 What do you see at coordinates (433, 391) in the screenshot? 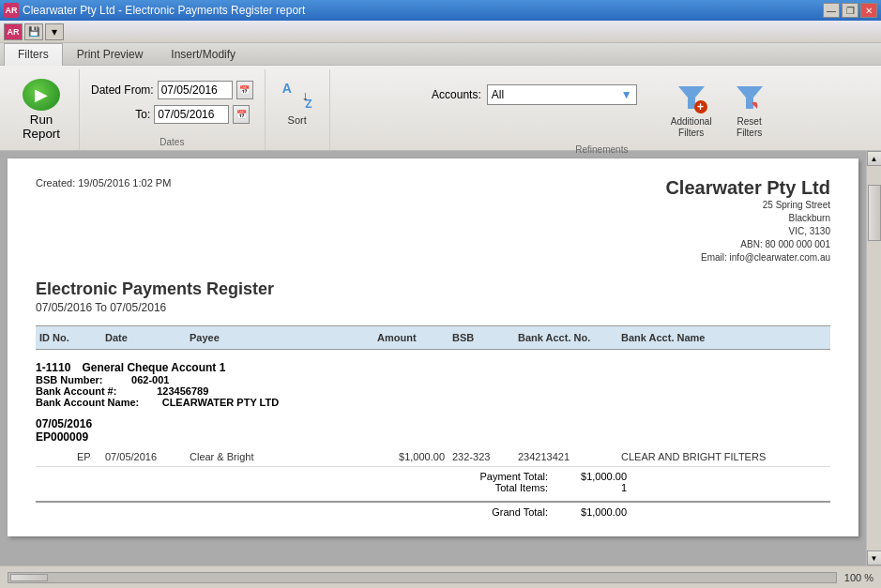
I see `account-number-row: Bank Account #: 123456789` at bounding box center [433, 391].